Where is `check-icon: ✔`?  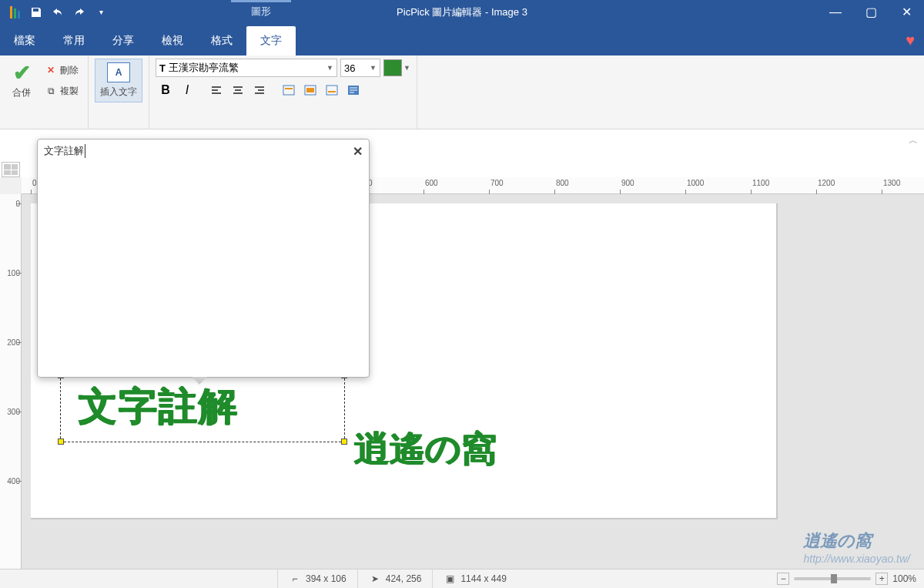
check-icon: ✔ is located at coordinates (22, 72).